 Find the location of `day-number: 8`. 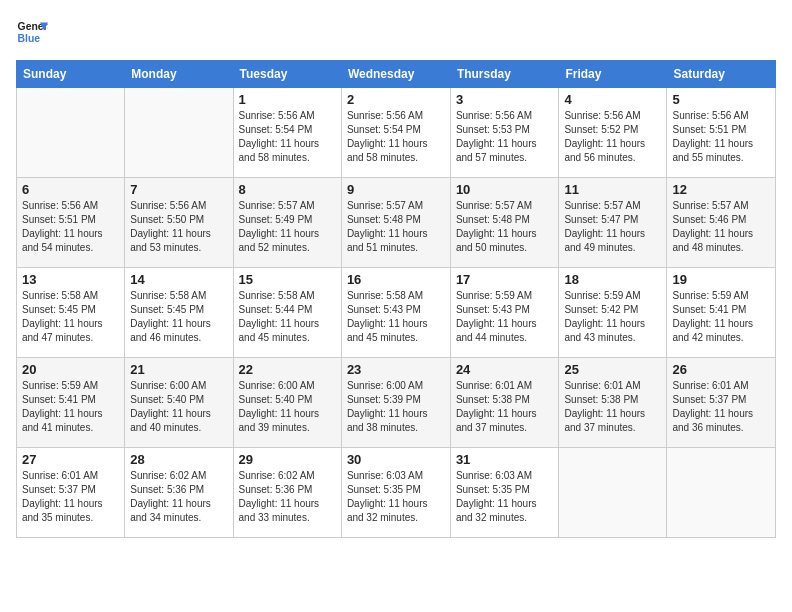

day-number: 8 is located at coordinates (288, 190).